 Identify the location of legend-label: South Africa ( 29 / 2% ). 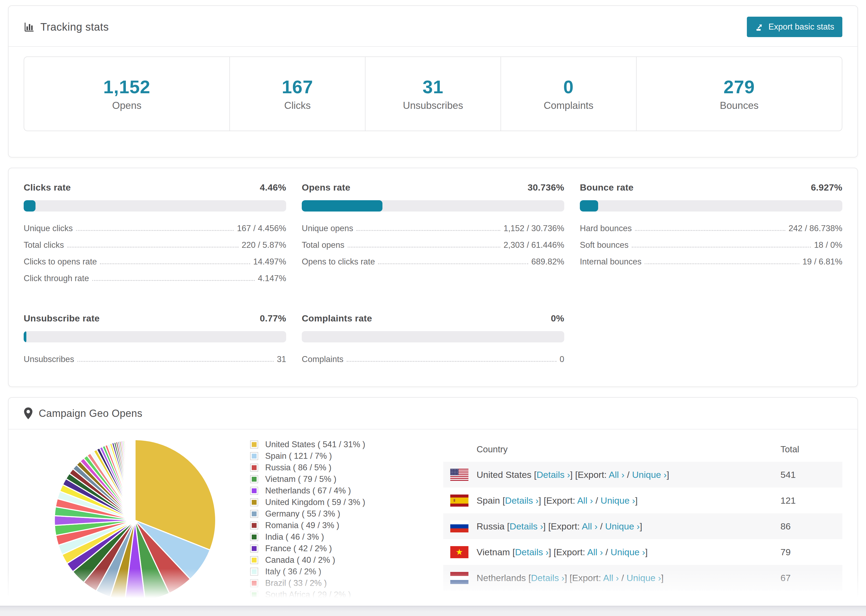
(308, 595).